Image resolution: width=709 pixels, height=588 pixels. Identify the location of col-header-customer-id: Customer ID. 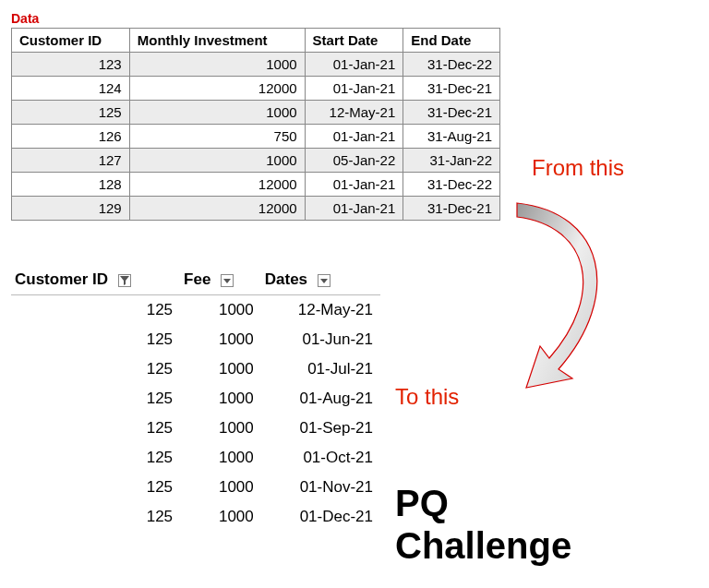
(71, 41).